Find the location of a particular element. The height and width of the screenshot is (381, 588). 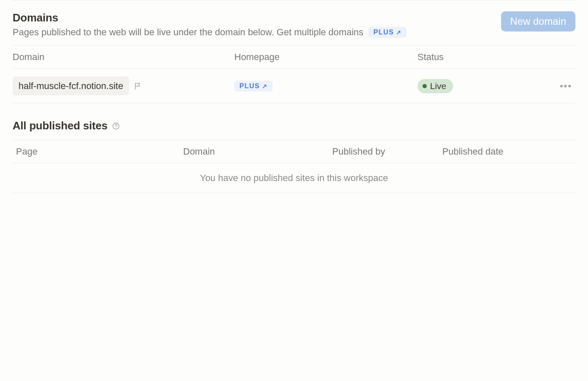

domains-table-header: Domain Homepage Status is located at coordinates (294, 57).